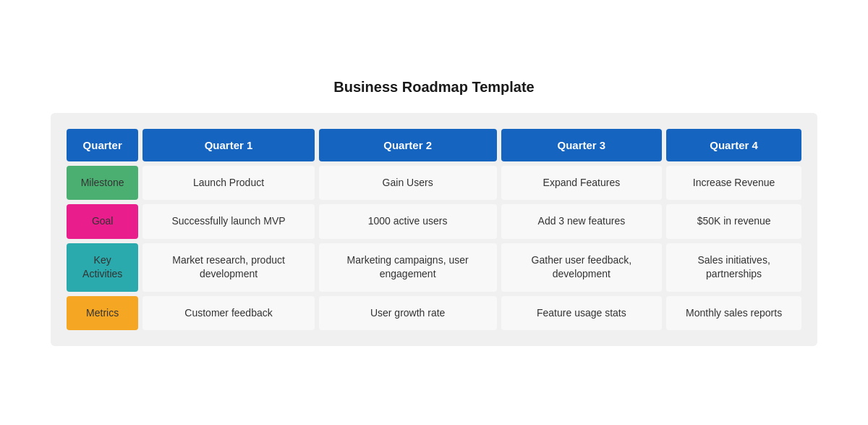  What do you see at coordinates (434, 222) in the screenshot?
I see `goal-row: Goal Successfully launch MVP 1000 active…` at bounding box center [434, 222].